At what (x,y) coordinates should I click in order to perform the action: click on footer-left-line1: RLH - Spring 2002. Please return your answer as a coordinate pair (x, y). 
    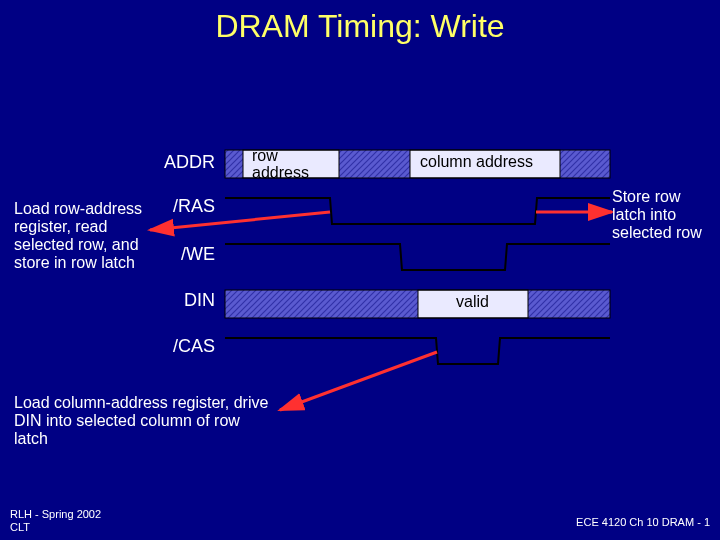
    Looking at the image, I should click on (56, 514).